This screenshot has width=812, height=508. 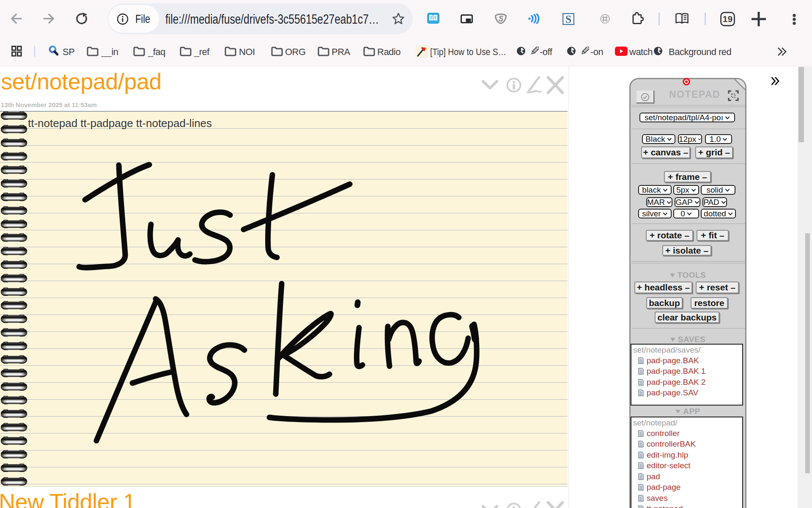 I want to click on svg-text: S, so click(x=568, y=19).